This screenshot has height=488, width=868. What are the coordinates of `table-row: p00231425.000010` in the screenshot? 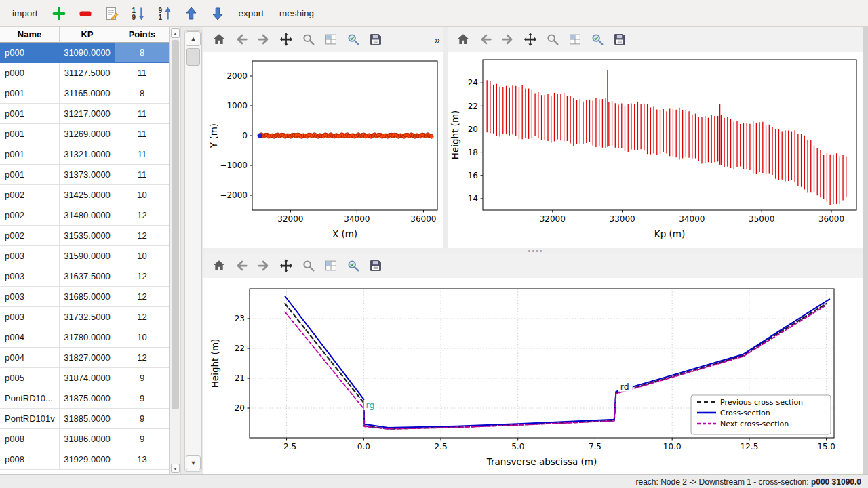 It's located at (84, 195).